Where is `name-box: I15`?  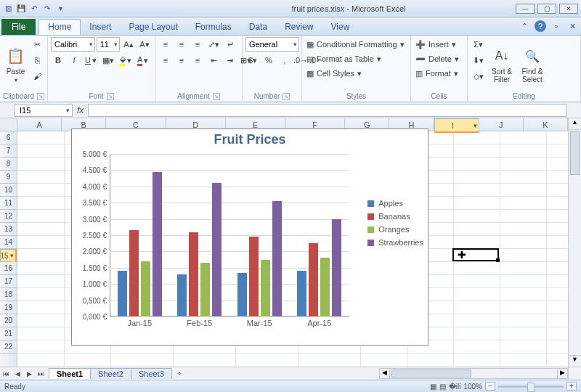
name-box: I15 is located at coordinates (44, 110).